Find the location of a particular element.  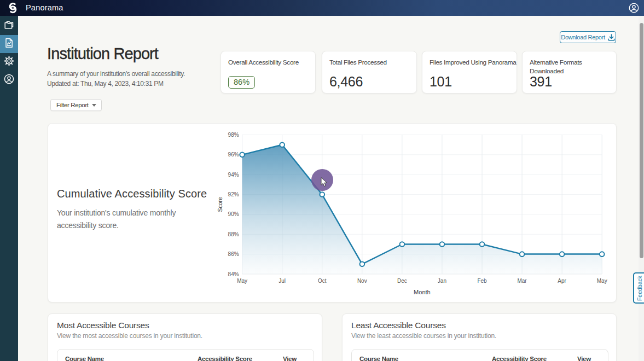

svg-text: 88% is located at coordinates (234, 234).